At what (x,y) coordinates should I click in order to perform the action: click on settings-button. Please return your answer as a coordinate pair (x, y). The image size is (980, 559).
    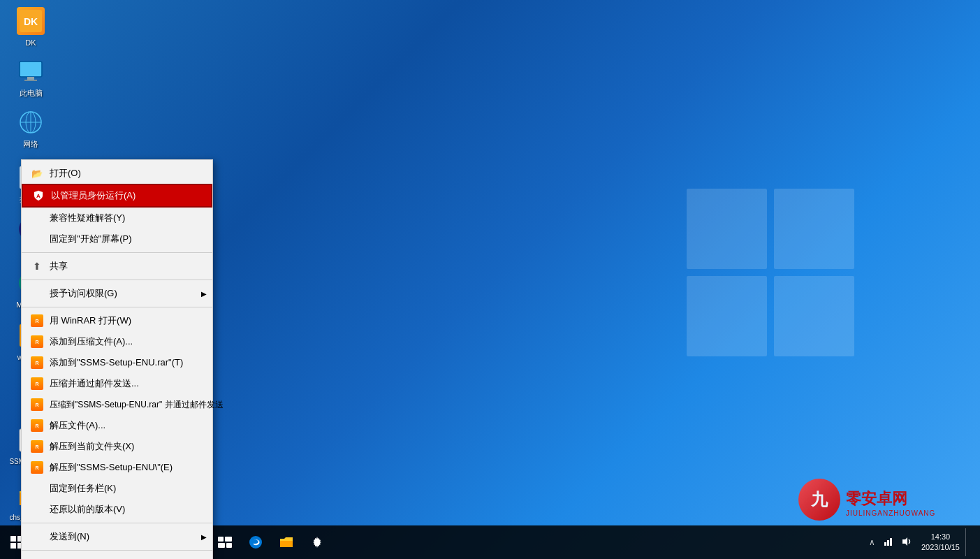
    Looking at the image, I should click on (317, 542).